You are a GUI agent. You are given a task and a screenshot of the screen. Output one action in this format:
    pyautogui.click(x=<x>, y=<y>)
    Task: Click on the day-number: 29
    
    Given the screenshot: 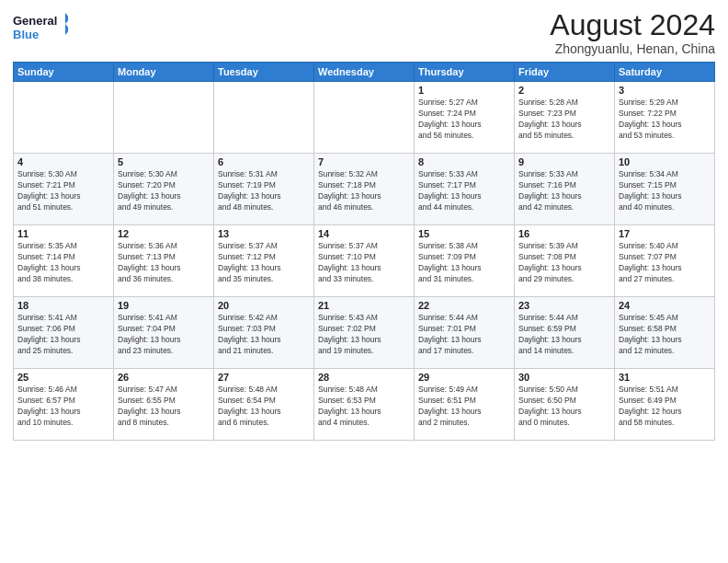 What is the action you would take?
    pyautogui.click(x=464, y=377)
    